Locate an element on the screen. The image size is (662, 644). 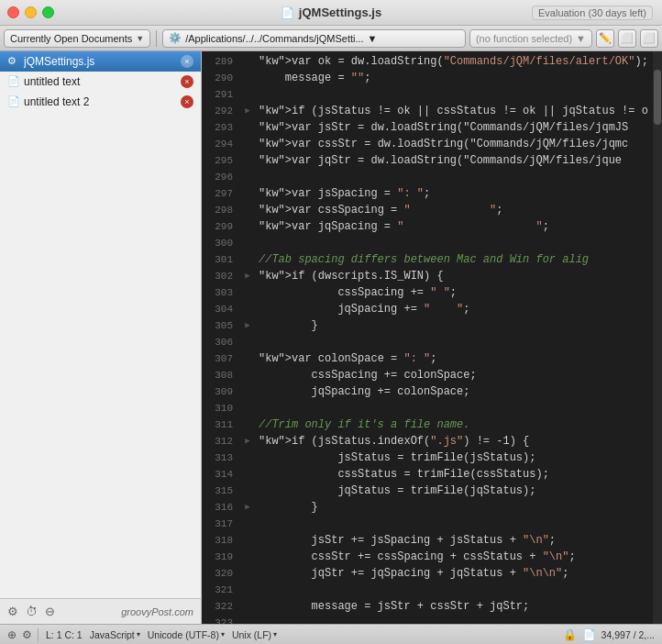
line-number: 295 is located at coordinates (221, 161).